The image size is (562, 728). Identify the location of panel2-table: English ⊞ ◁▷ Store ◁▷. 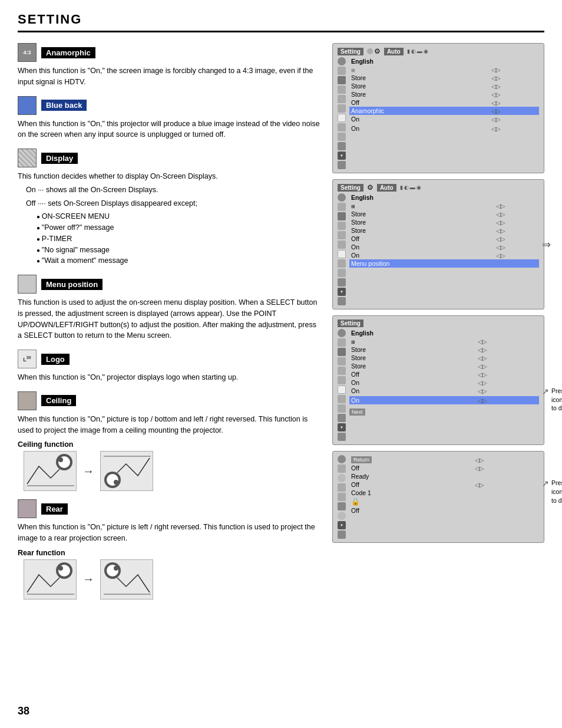
(444, 230).